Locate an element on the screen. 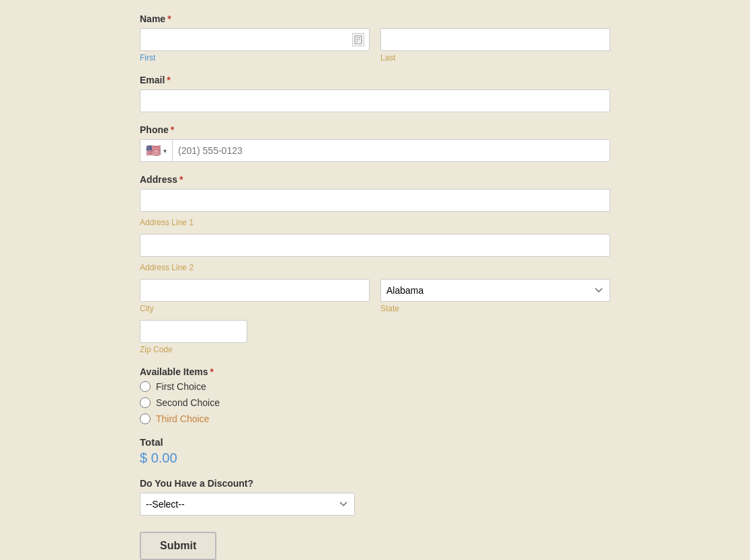 The image size is (750, 560). first-name-field: First is located at coordinates (255, 46).